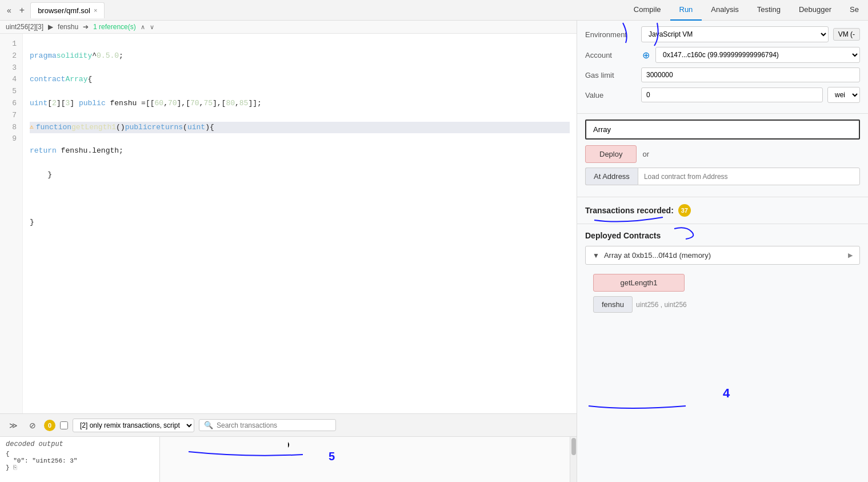  What do you see at coordinates (722, 210) in the screenshot?
I see `transactions-recorded: Transactions recorded: 37` at bounding box center [722, 210].